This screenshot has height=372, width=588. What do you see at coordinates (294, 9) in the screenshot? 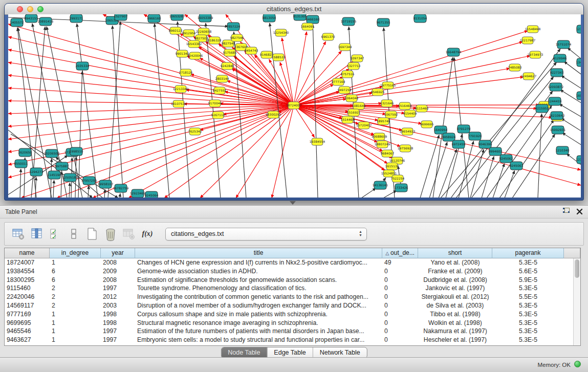
I see `window-titlebar: citations_edges.txt` at bounding box center [294, 9].